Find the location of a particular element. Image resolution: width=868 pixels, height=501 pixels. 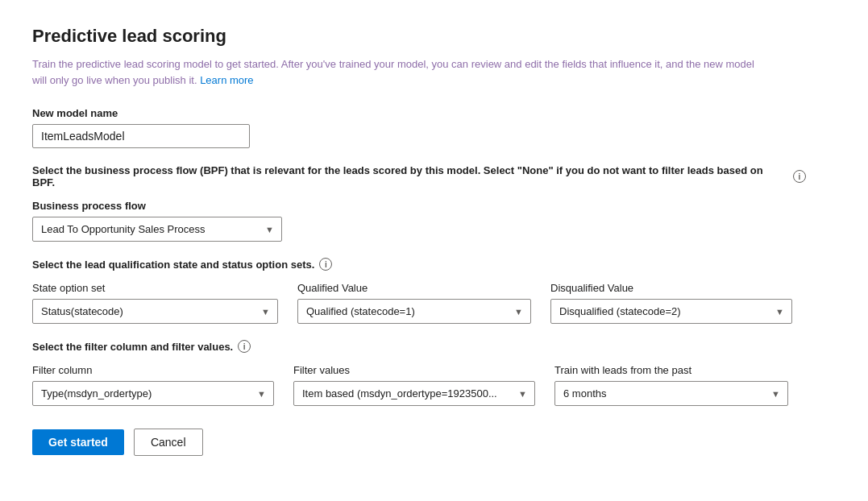

bpf-instruction-span: Select the business process flow (BPF) t… is located at coordinates (410, 176).